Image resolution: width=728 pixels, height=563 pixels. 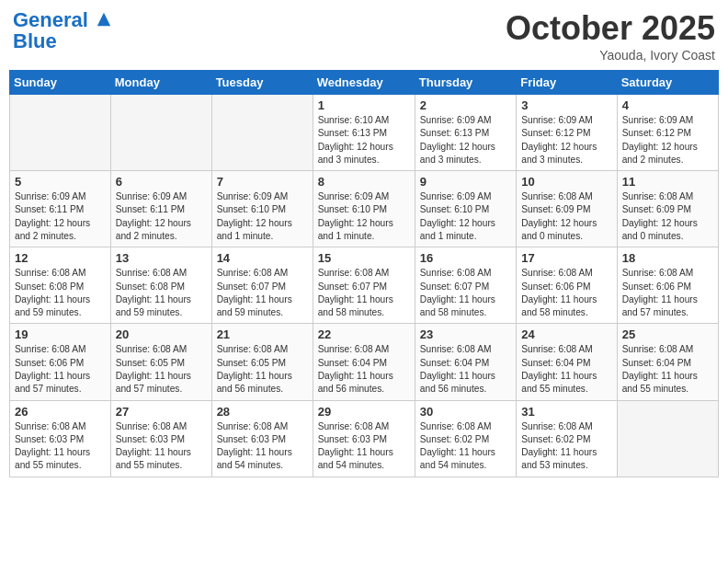 I want to click on calendar-cell: 28Sunrise: 6:08 AM Sunset: 6:03 PM Dayli…, so click(x=262, y=438).